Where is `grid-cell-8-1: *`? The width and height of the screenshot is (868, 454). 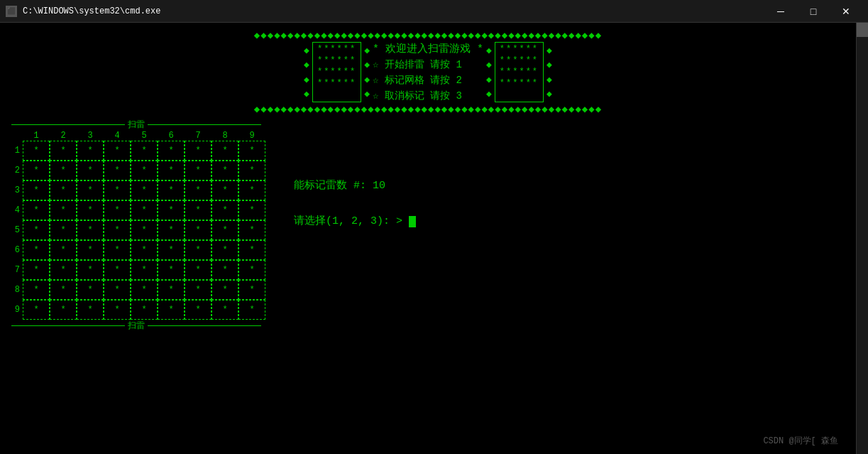
grid-cell-8-1: * is located at coordinates (36, 290).